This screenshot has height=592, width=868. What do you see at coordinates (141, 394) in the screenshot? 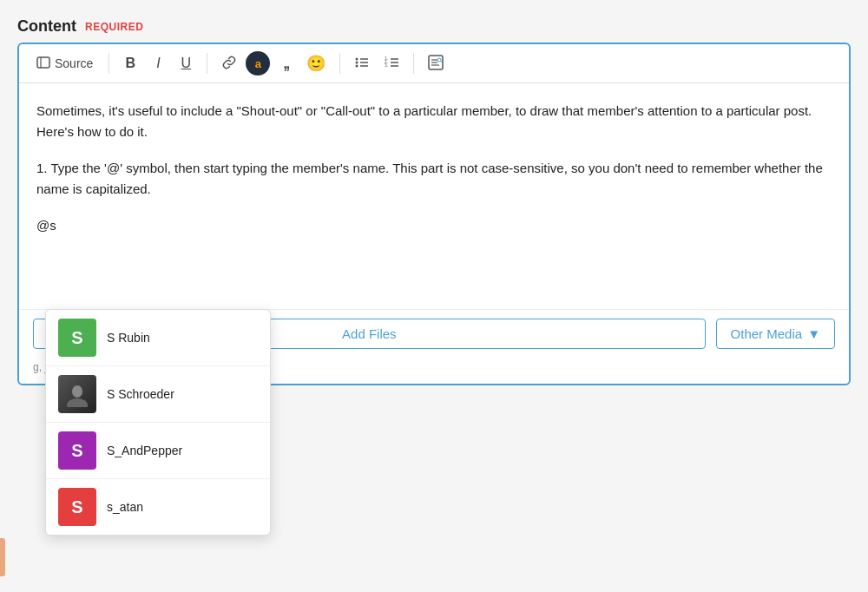
I see `member-name-s-schroeder: S Schroeder` at bounding box center [141, 394].